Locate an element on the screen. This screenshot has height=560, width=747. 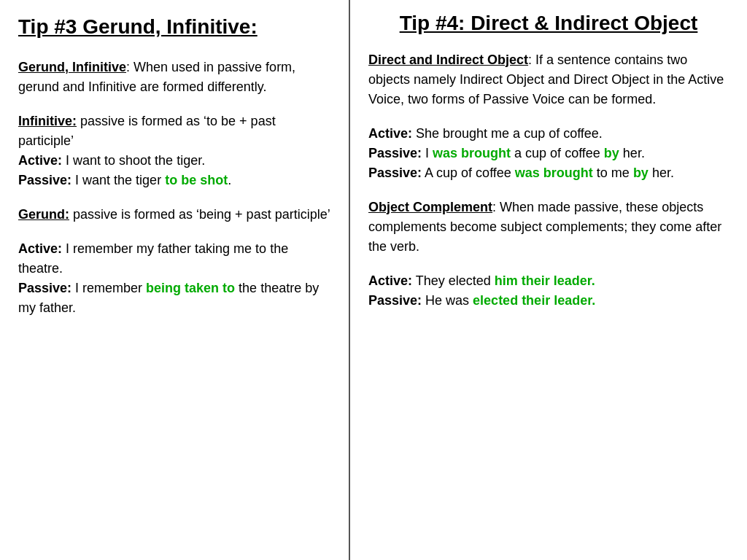
oc-active-green: him their leader. is located at coordinates (545, 281).